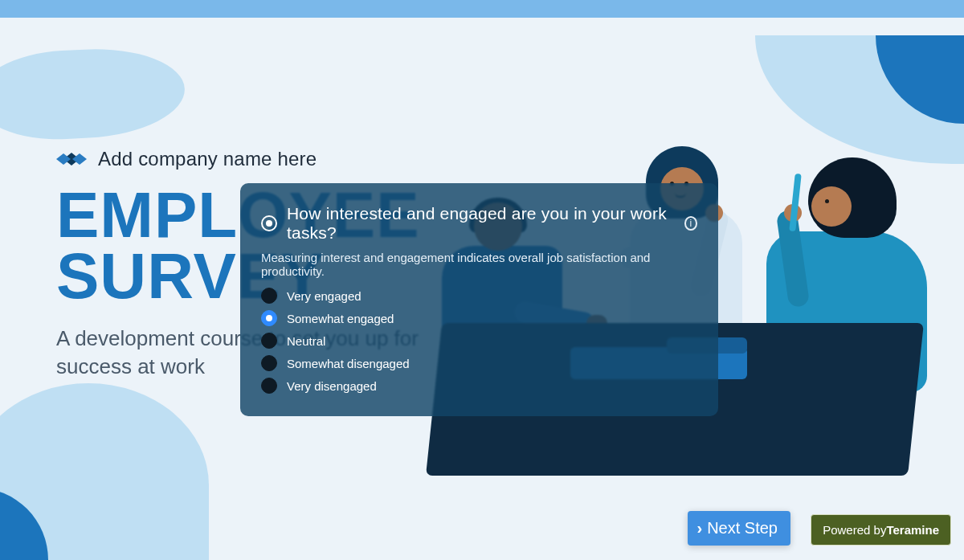 This screenshot has height=560, width=964. Describe the element at coordinates (880, 530) in the screenshot. I see `powered-by-button: Powered byTeramine` at that location.